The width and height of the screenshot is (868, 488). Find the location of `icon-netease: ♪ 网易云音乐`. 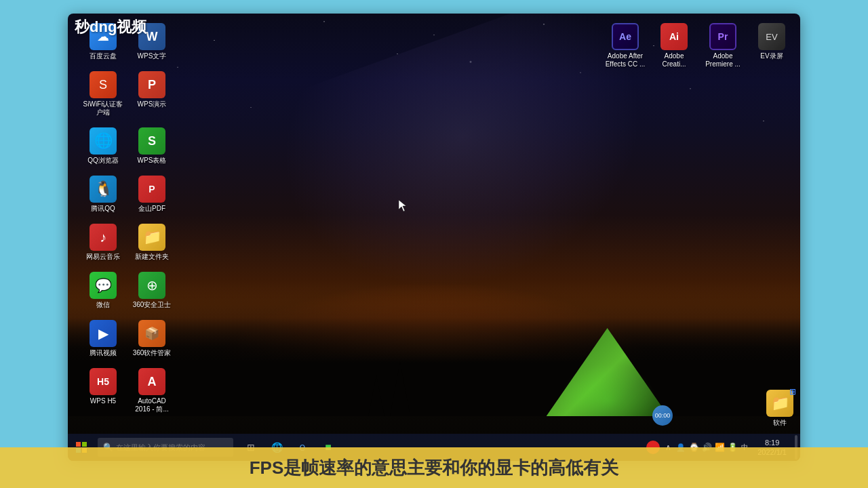

icon-netease: ♪ 网易云音乐 is located at coordinates (103, 243).